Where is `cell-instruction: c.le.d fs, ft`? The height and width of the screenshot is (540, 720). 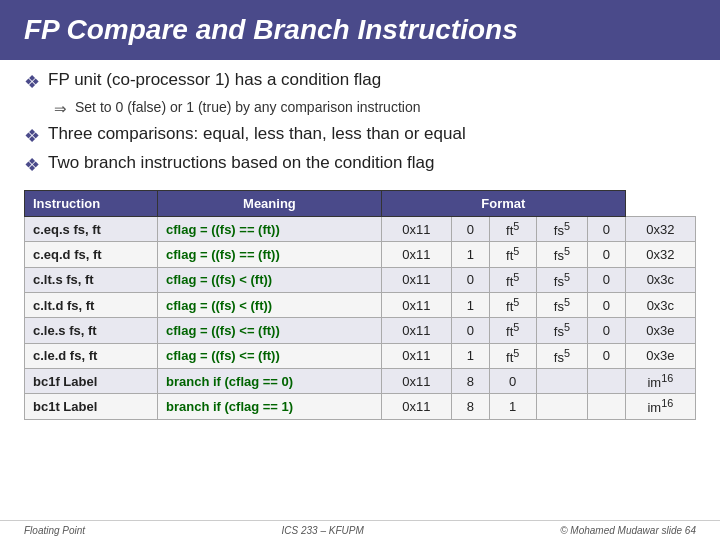 cell-instruction: c.le.d fs, ft is located at coordinates (92, 356).